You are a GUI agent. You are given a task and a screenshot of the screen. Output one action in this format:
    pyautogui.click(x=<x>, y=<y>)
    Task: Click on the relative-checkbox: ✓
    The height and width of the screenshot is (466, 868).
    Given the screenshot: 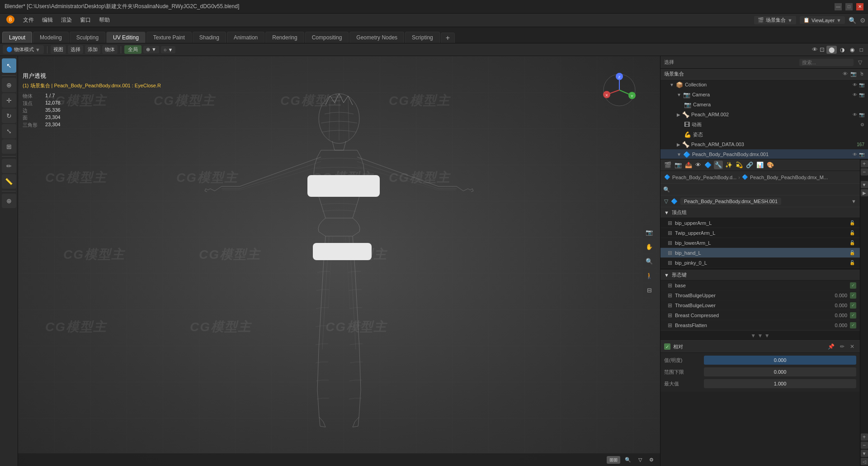 What is the action you would take?
    pyautogui.click(x=667, y=347)
    